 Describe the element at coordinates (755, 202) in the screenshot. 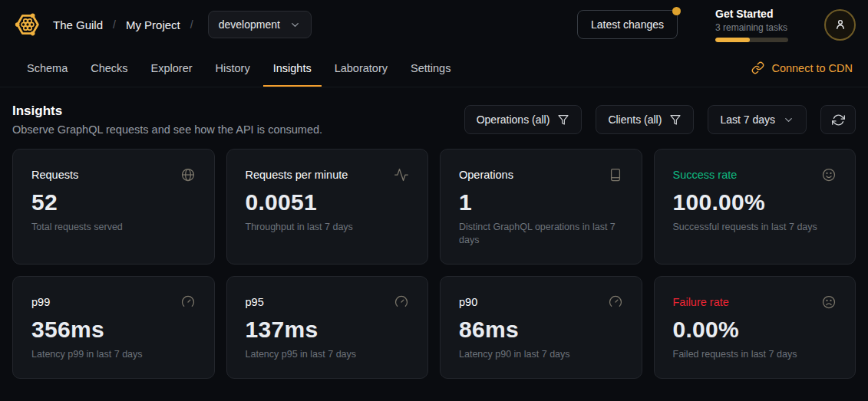

I see `card-value: 100.00%` at that location.